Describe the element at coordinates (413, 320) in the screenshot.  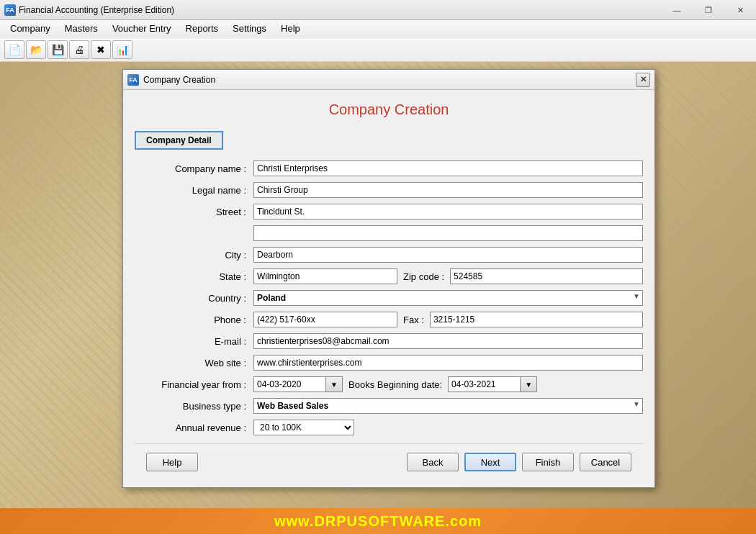
I see `fax-label: Fax :` at that location.